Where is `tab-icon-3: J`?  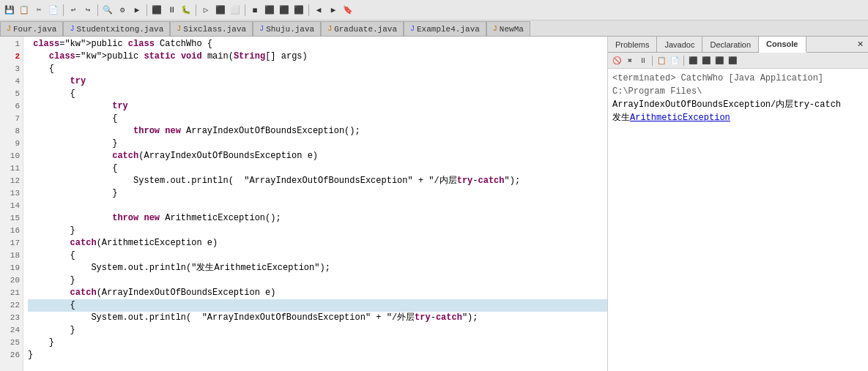 tab-icon-3: J is located at coordinates (261, 29).